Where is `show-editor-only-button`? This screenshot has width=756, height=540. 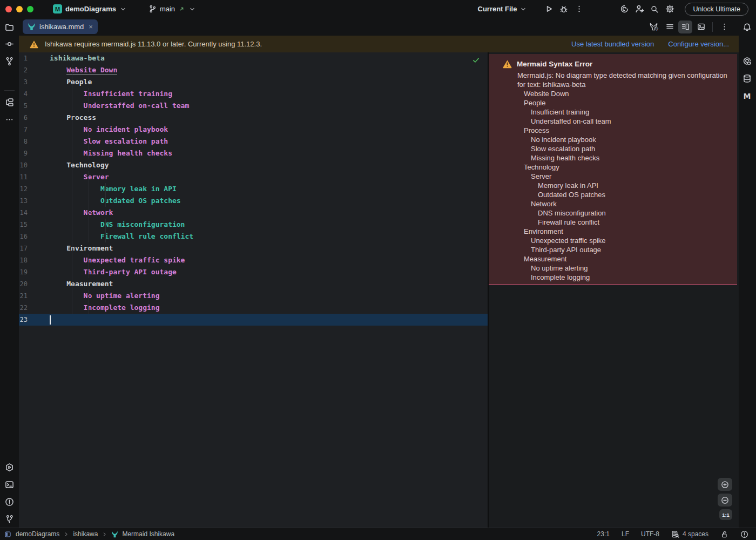 show-editor-only-button is located at coordinates (670, 27).